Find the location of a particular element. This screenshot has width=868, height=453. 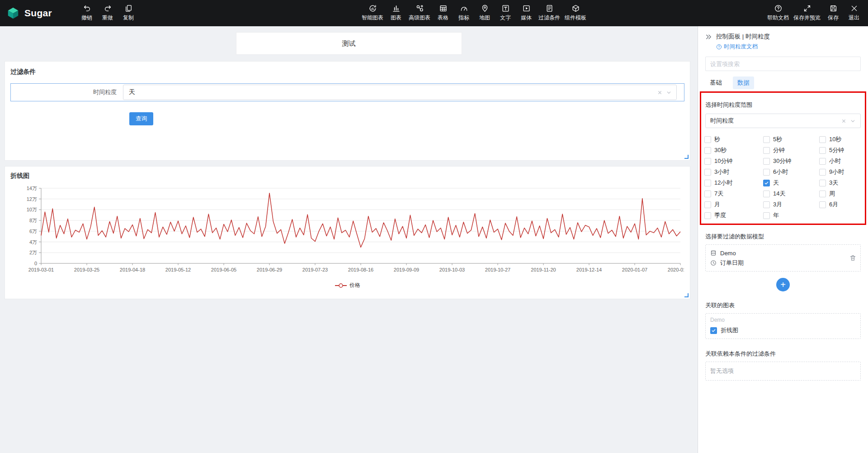

toolbar-filter-button: 过滤条件 is located at coordinates (549, 13).